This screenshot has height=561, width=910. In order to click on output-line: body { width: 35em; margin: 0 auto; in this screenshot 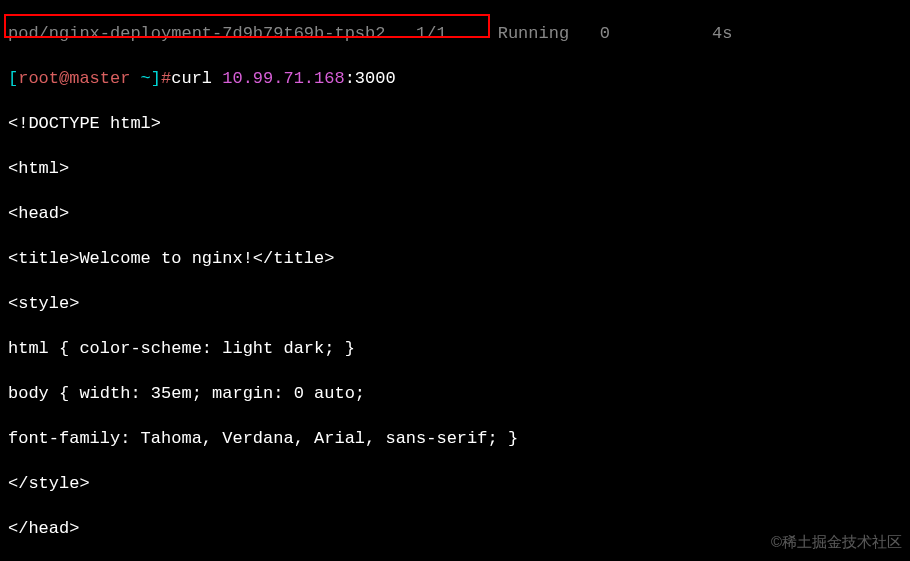, I will do `click(455, 394)`.